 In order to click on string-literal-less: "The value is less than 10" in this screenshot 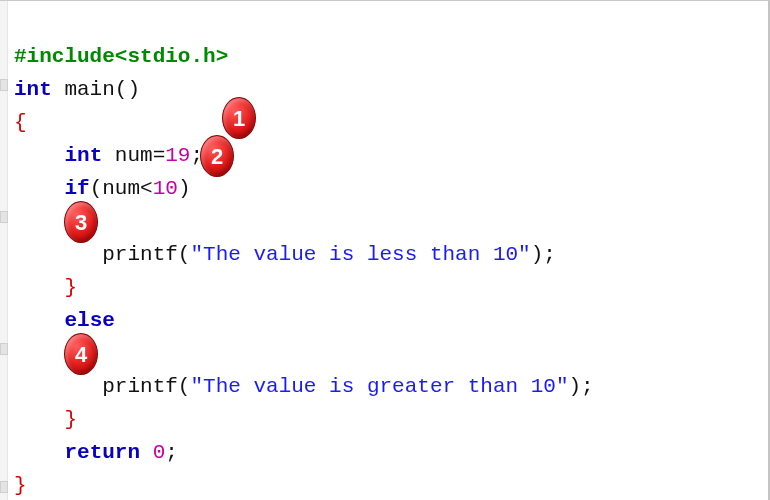, I will do `click(360, 254)`.